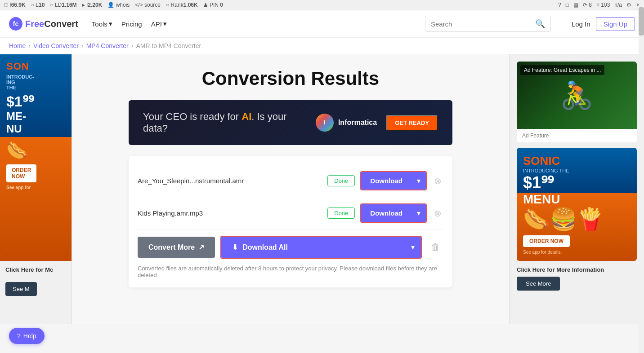 The width and height of the screenshot is (644, 353). What do you see at coordinates (615, 24) in the screenshot?
I see `signup-button: Sign Up` at bounding box center [615, 24].